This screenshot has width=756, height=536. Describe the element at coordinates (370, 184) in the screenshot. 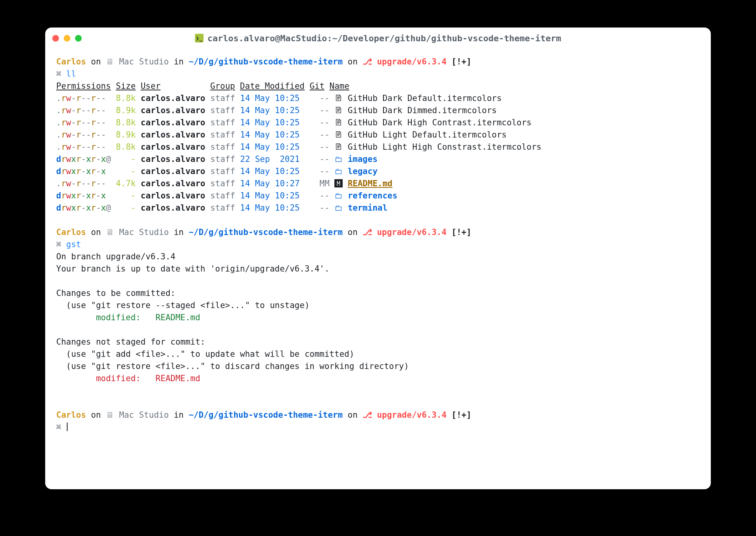

I see `ls-name: README.md` at that location.